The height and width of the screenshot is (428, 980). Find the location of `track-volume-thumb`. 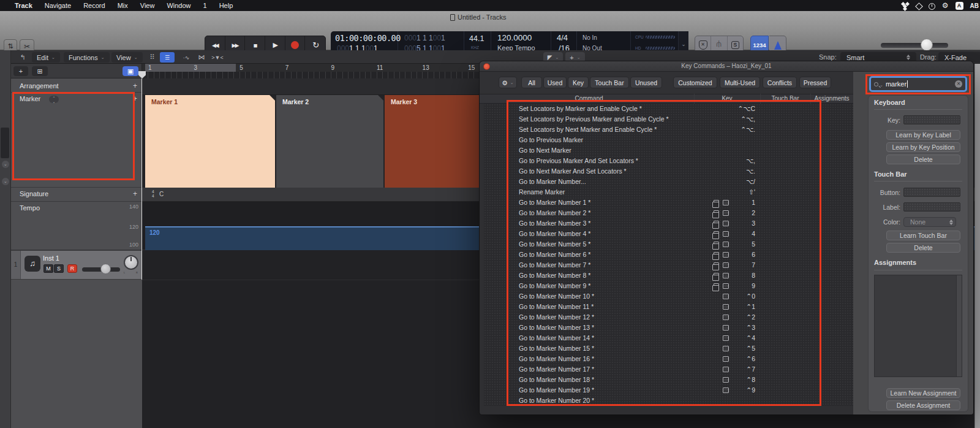

track-volume-thumb is located at coordinates (105, 269).